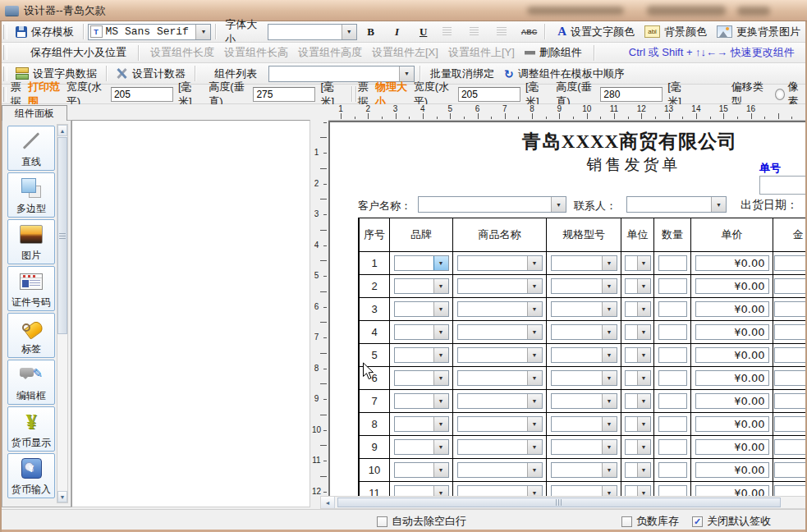  Describe the element at coordinates (79, 53) in the screenshot. I see `save-size-position-button: 保存组件大小及位置` at that location.